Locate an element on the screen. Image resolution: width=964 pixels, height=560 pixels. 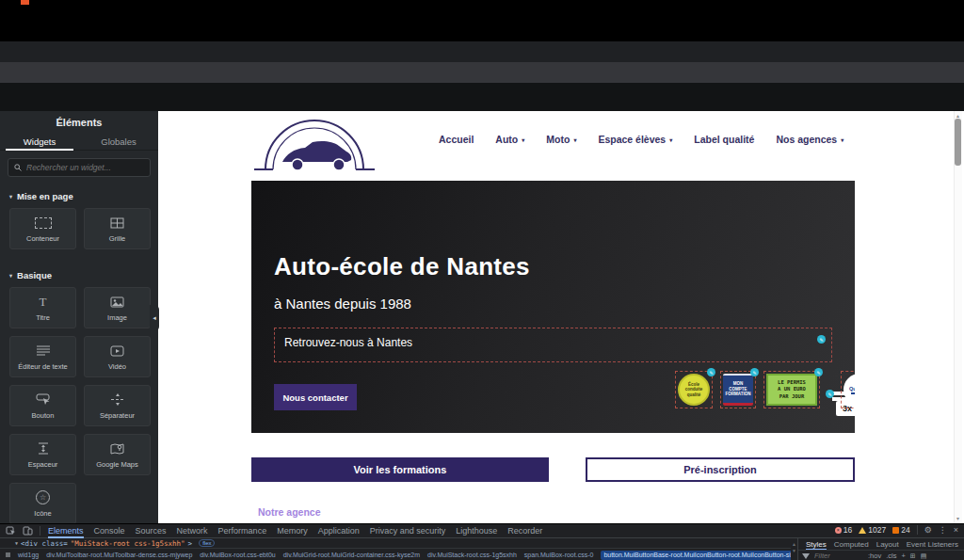
breadcrumb: wid1gg is located at coordinates (28, 555).